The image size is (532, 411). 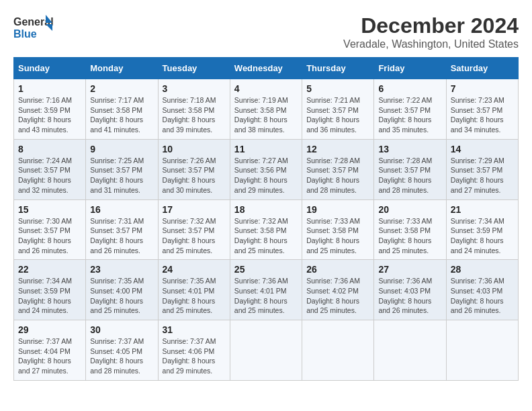 What do you see at coordinates (266, 269) in the screenshot?
I see `day-number: 25` at bounding box center [266, 269].